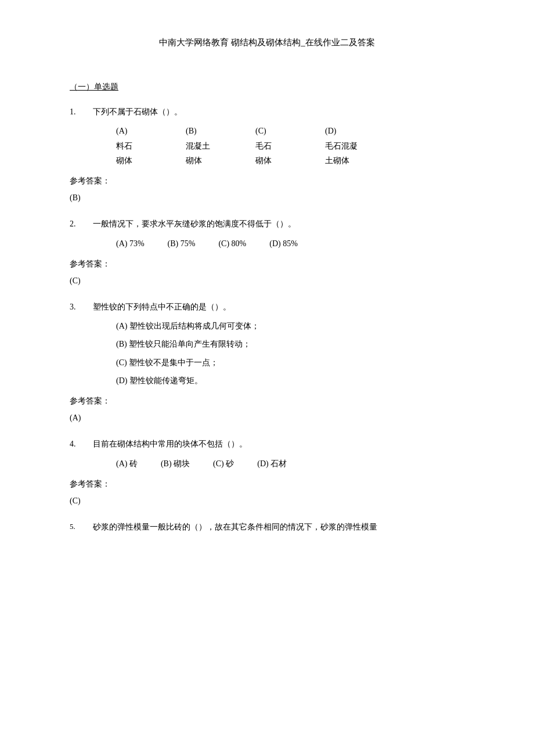  Describe the element at coordinates (282, 131) in the screenshot. I see `option-1c-label: (C)` at that location.